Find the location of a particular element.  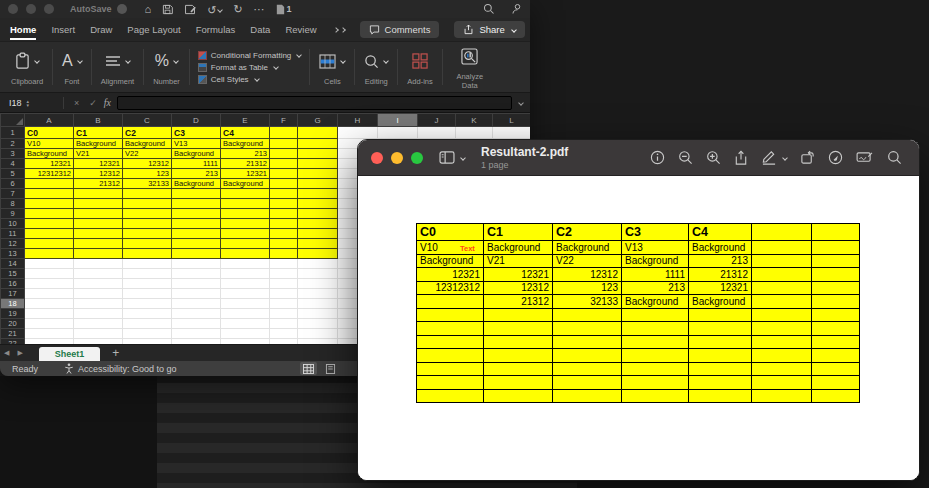

spreadsheet-cell: 12321 is located at coordinates (50, 164).